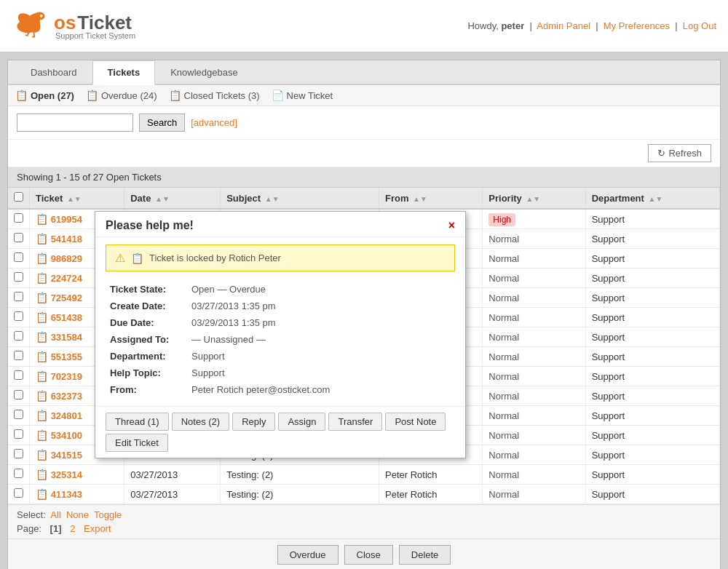 The height and width of the screenshot is (569, 728). I want to click on modal-title: Please help me!, so click(150, 226).